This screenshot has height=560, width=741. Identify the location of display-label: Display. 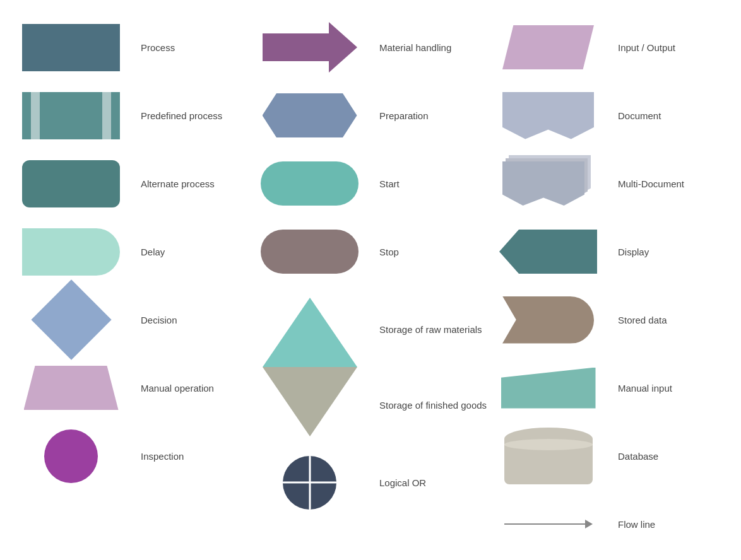
(634, 252).